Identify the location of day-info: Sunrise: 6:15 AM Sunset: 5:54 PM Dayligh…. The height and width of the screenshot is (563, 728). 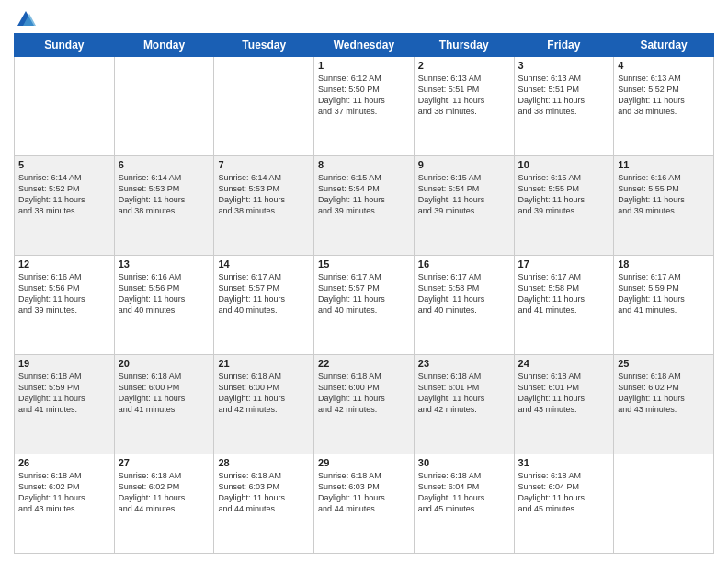
(364, 195).